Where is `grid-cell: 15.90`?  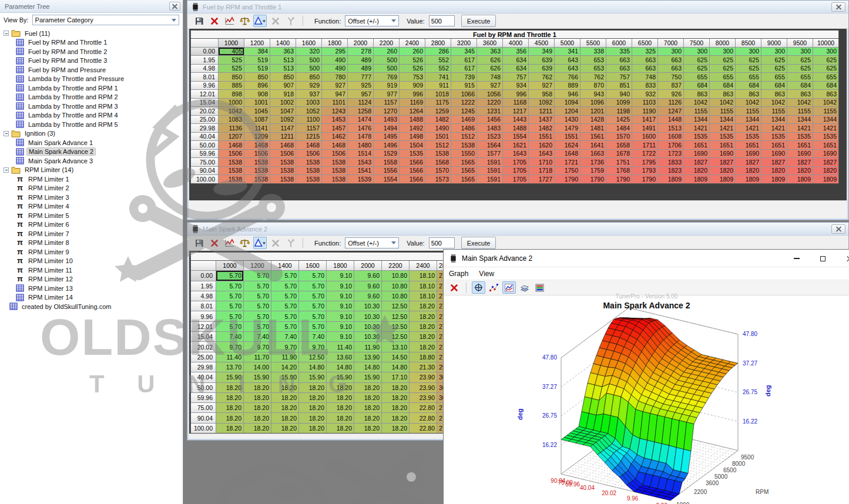
grid-cell: 15.90 is located at coordinates (230, 377).